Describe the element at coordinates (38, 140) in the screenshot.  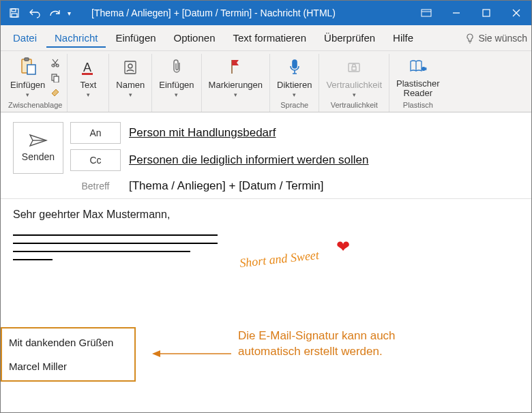
I see `send-icon` at that location.